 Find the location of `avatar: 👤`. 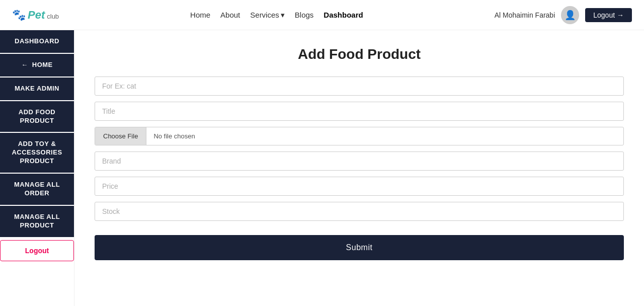

avatar: 👤 is located at coordinates (570, 15).